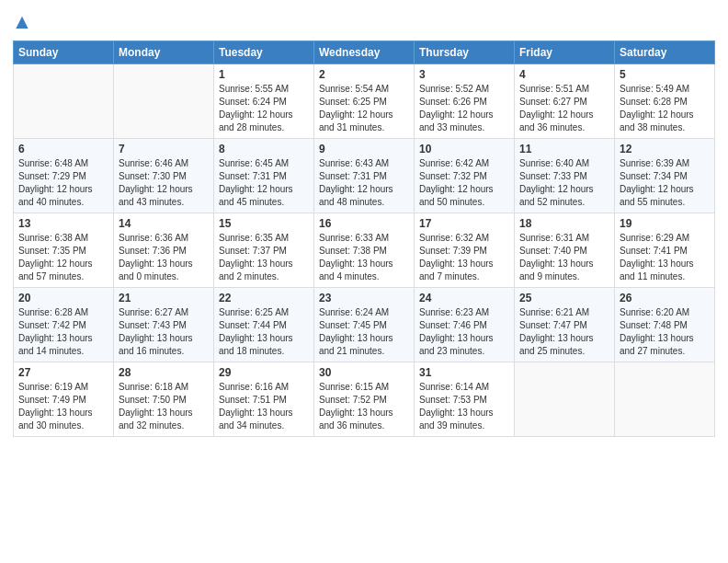 The height and width of the screenshot is (563, 728). Describe the element at coordinates (364, 21) in the screenshot. I see `header` at that location.